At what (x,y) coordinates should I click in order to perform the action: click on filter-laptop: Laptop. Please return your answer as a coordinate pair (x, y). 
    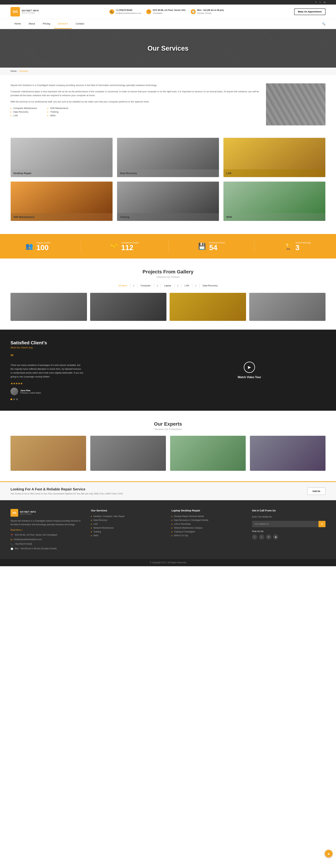
    Looking at the image, I should click on (168, 286).